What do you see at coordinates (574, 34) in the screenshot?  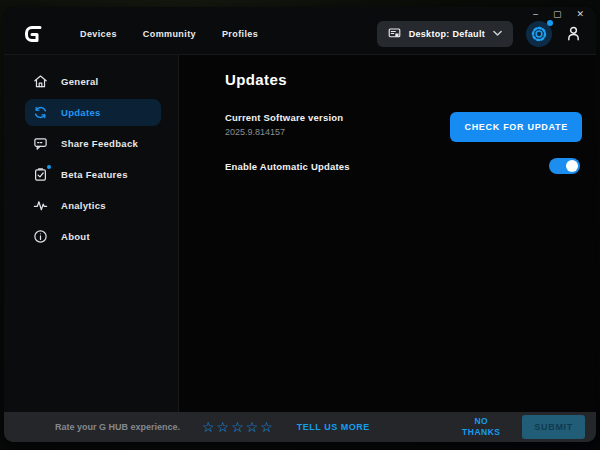 I see `user-account-button` at bounding box center [574, 34].